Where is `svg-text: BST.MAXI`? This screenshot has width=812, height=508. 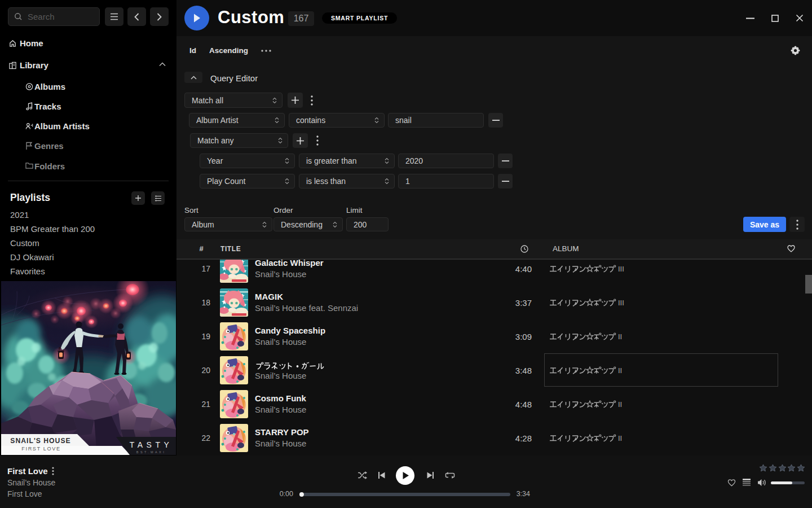
svg-text: BST.MAXI is located at coordinates (151, 452).